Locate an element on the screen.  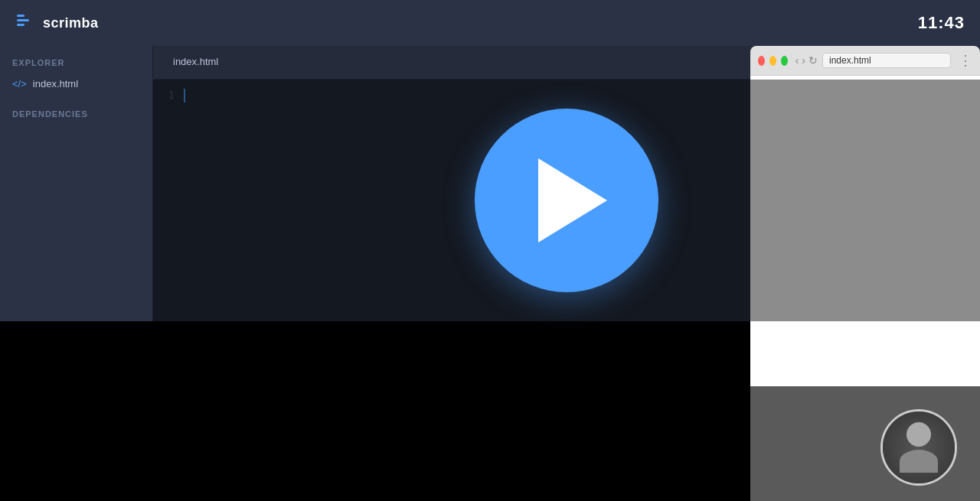
browser-menu-icon: ⋮ is located at coordinates (965, 60).